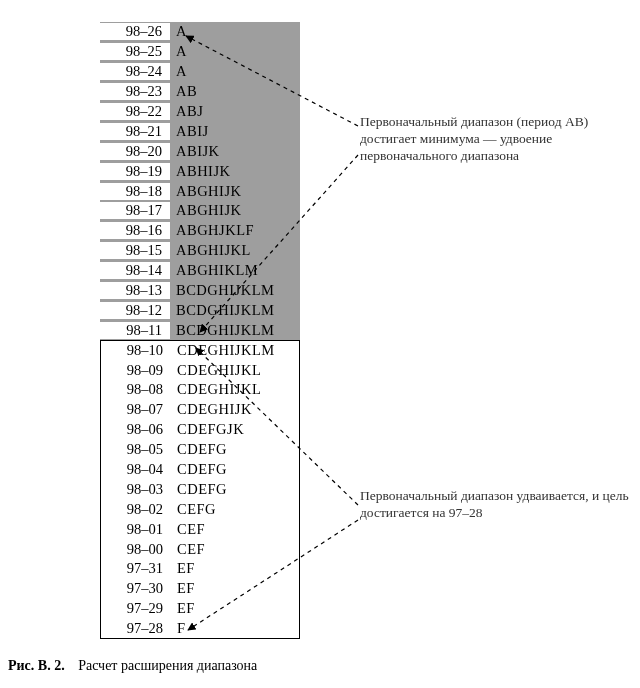 Image resolution: width=640 pixels, height=688 pixels. Describe the element at coordinates (200, 589) in the screenshot. I see `table-row: 97–30EF` at that location.